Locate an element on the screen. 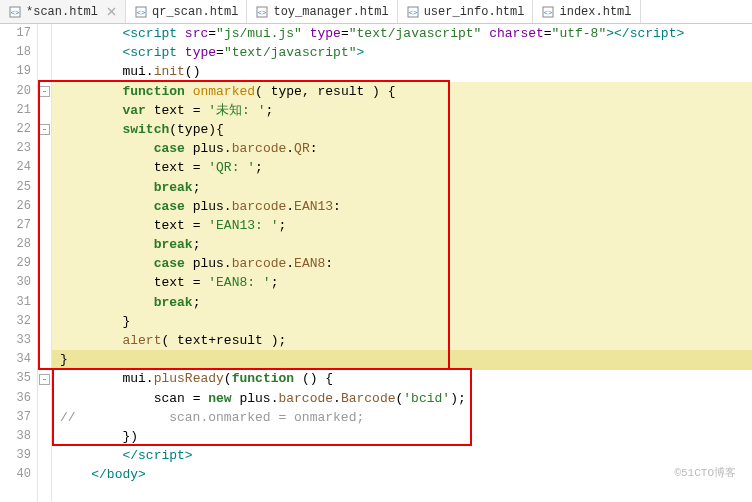  code-line: function onmarked( type, result ) { is located at coordinates (406, 92).